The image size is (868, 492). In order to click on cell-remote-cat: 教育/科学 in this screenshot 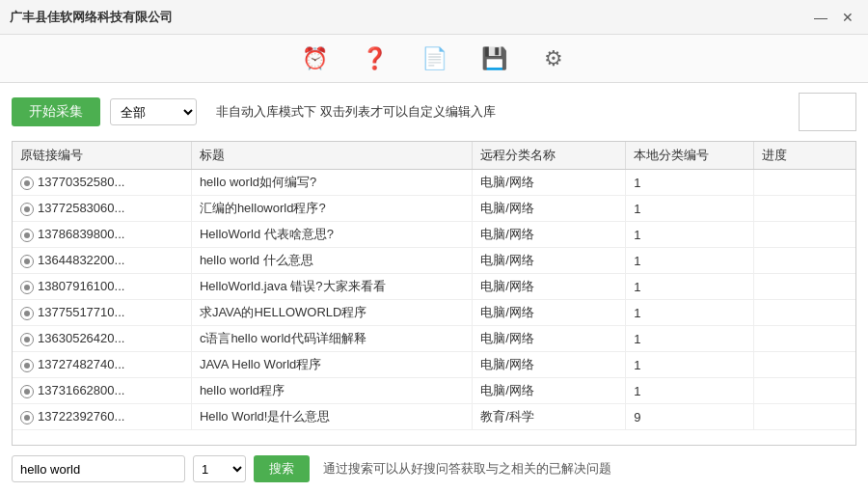, I will do `click(550, 417)`.